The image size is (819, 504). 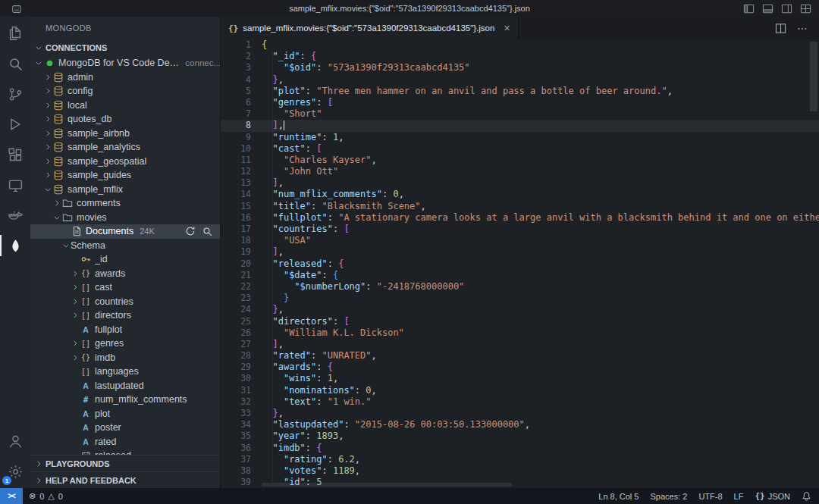 I want to click on playgrounds-section-header: PLAYGROUNDS, so click(x=125, y=463).